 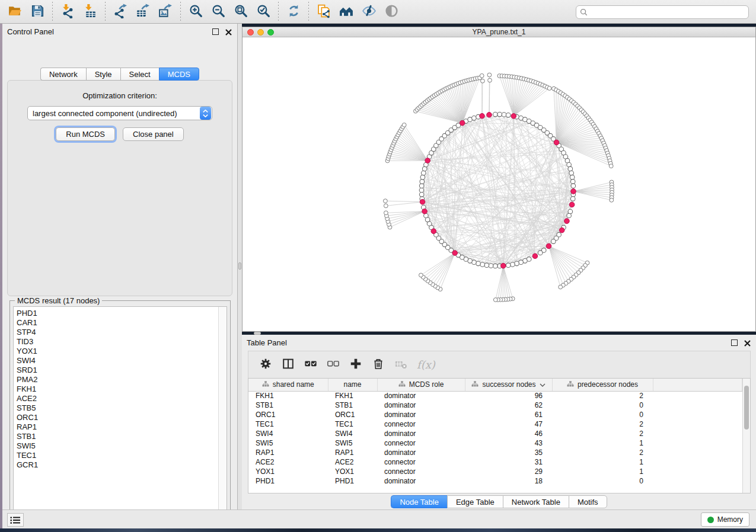 I want to click on save-button, so click(x=37, y=12).